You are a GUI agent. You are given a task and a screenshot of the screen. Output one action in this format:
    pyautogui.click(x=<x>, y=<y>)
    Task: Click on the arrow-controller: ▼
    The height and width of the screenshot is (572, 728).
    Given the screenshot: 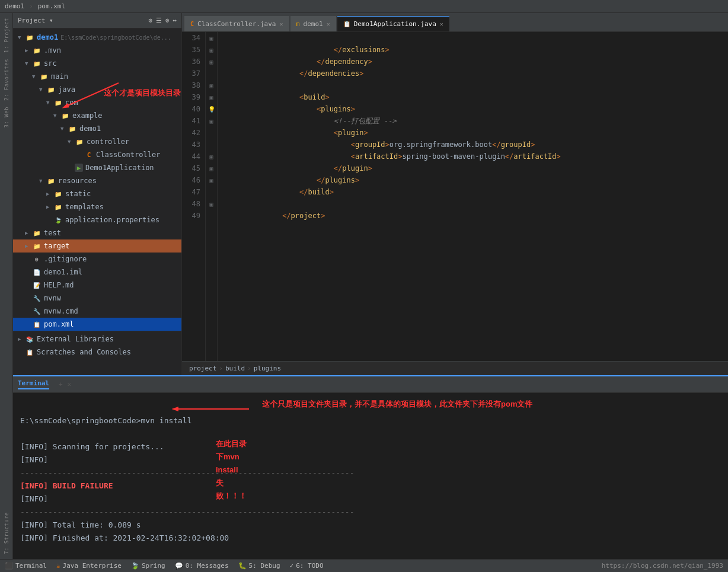 What is the action you would take?
    pyautogui.click(x=71, y=142)
    